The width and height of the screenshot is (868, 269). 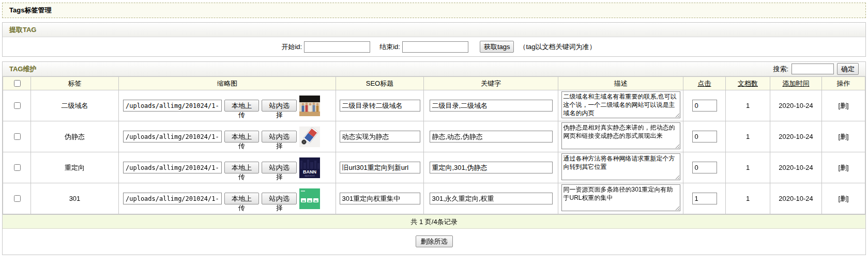 I want to click on get-tags-button: 获取tags, so click(x=497, y=46).